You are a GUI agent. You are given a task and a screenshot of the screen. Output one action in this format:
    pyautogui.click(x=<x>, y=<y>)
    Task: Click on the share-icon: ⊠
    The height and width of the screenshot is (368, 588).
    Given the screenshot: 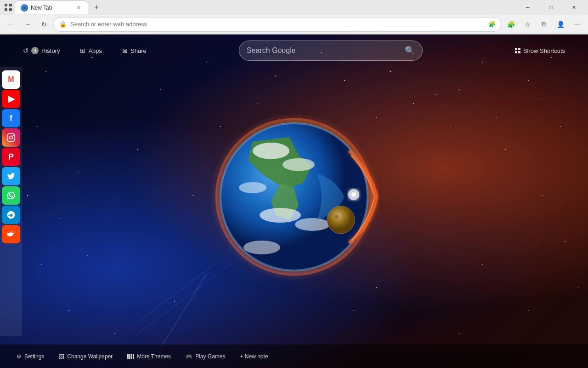 What is the action you would take?
    pyautogui.click(x=125, y=51)
    